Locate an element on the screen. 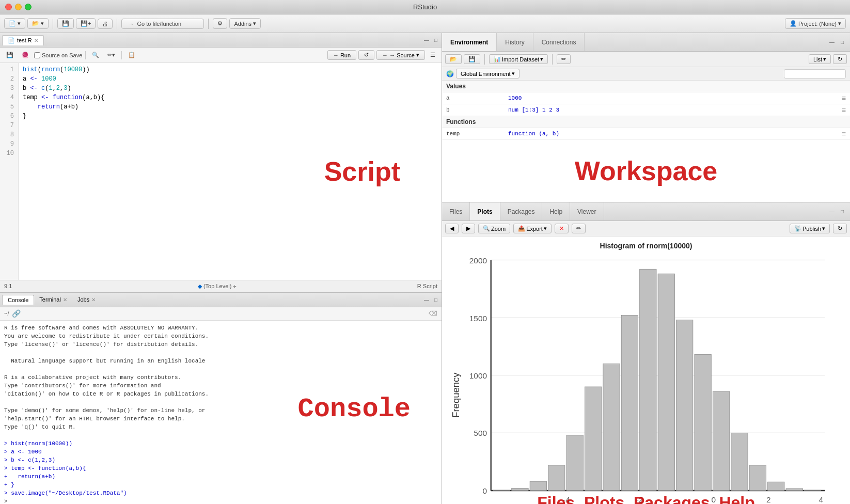 This screenshot has width=850, height=504. files-tab: Files is located at coordinates (456, 212).